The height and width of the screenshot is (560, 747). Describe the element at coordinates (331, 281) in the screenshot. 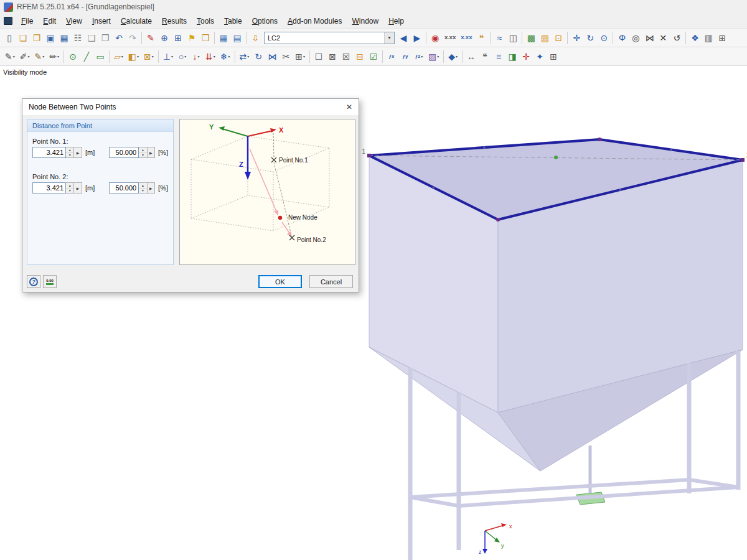

I see `cancel-button: Cancel` at that location.